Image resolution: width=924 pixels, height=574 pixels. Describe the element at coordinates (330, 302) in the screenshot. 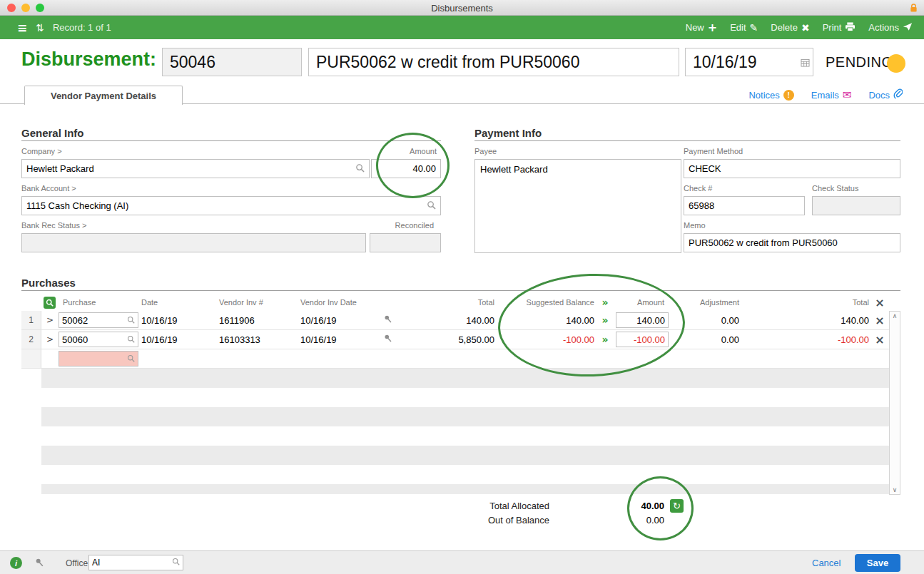

I see `col-vendor-inv-date: Vendor Inv Date` at that location.